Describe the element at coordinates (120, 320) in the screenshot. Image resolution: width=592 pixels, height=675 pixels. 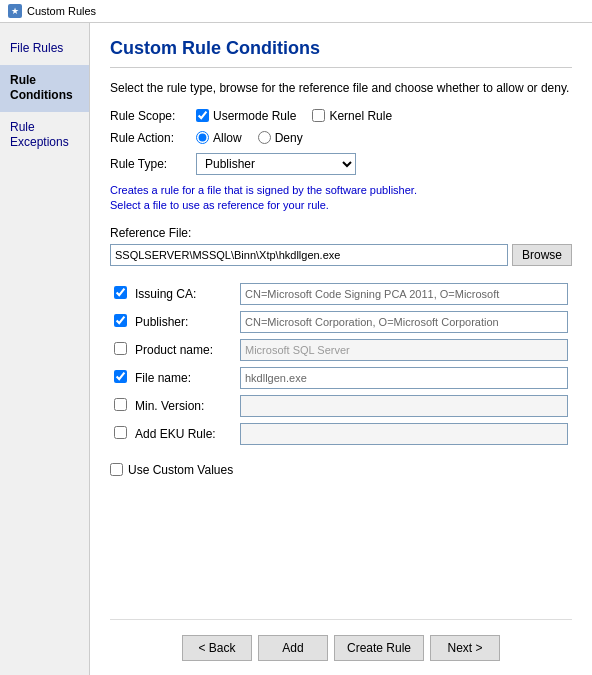
I see `publisher-checkbox` at that location.